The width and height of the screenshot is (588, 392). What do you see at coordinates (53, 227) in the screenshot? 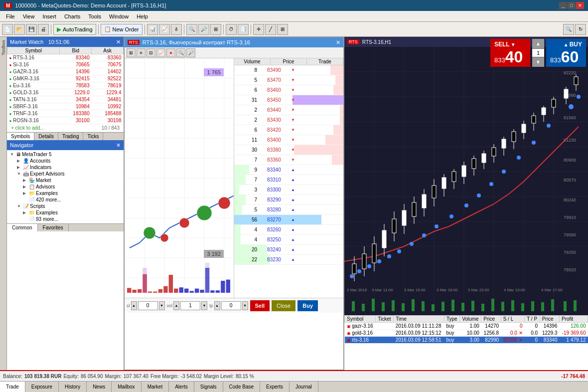
I see `nav-tab-favorites: Favorites` at bounding box center [53, 227].